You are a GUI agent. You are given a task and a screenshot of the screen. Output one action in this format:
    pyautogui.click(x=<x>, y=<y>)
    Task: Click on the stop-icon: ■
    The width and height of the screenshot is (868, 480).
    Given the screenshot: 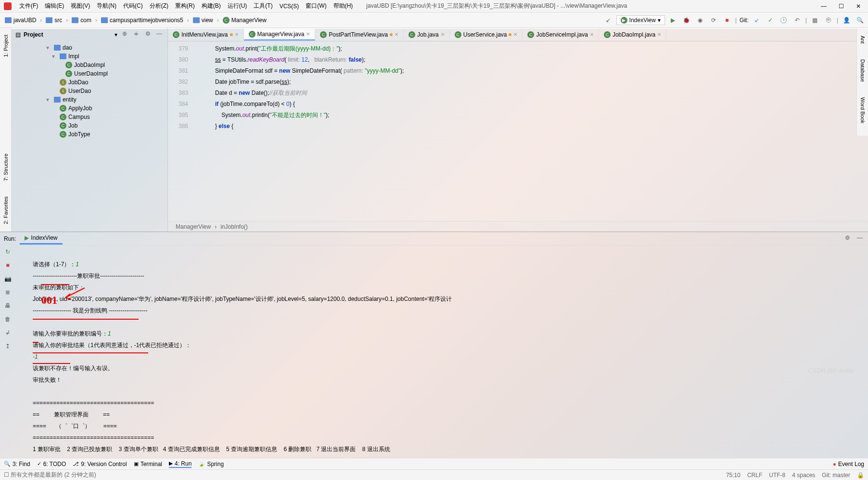 What is the action you would take?
    pyautogui.click(x=8, y=267)
    